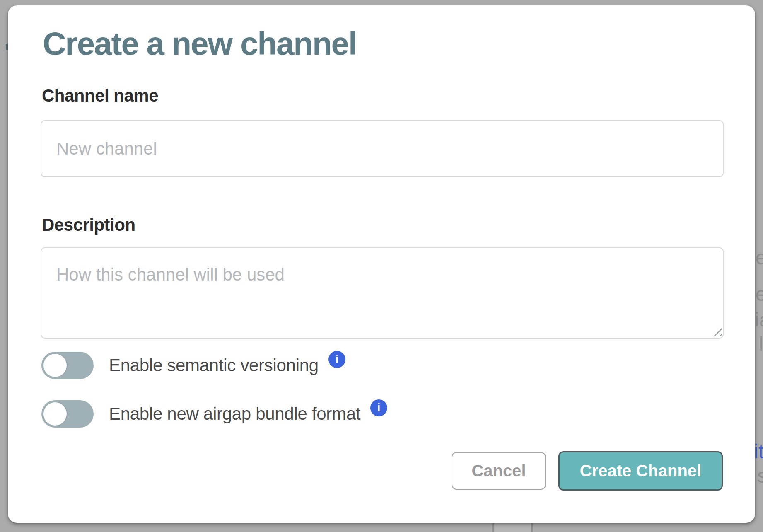  I want to click on backdrop-link-fragment: it, so click(758, 452).